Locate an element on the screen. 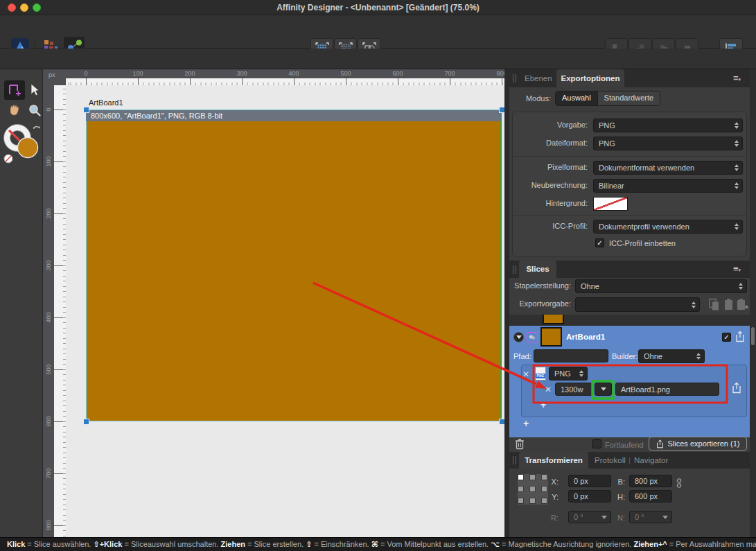 The height and width of the screenshot is (551, 756). stapelerstellung-select: Ohne is located at coordinates (661, 286).